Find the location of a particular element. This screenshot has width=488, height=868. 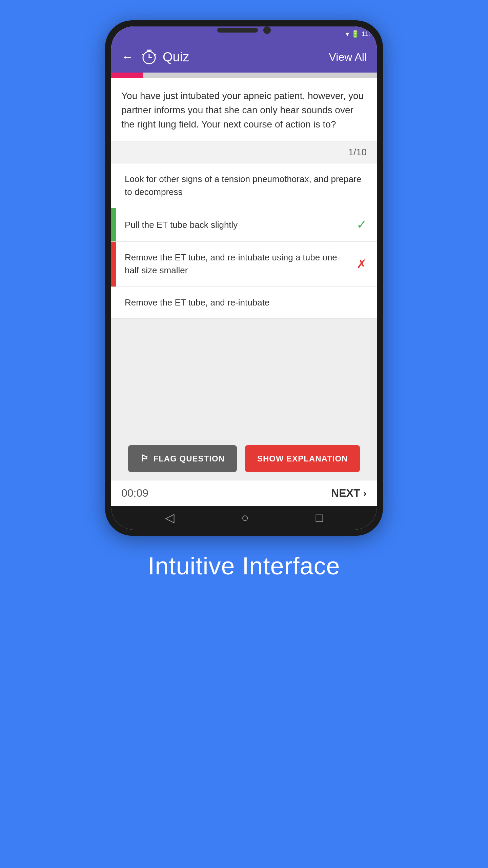

correct-icon: ✓ is located at coordinates (362, 225).